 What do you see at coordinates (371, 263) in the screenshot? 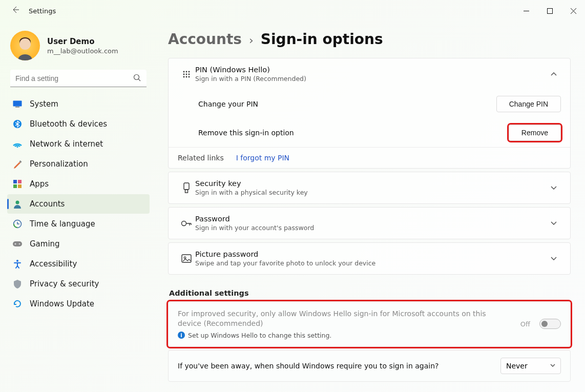
I see `picture-desc: Swipe and tap your favorite photo to unl…` at bounding box center [371, 263].